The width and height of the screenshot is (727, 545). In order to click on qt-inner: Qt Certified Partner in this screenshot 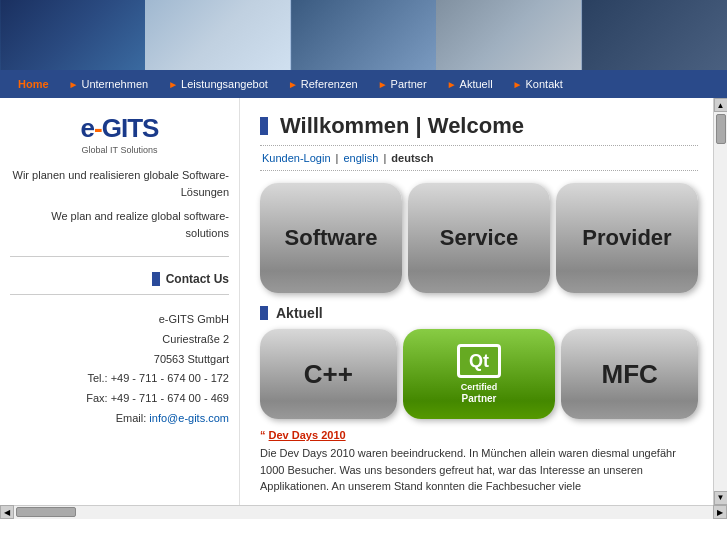, I will do `click(480, 374)`.